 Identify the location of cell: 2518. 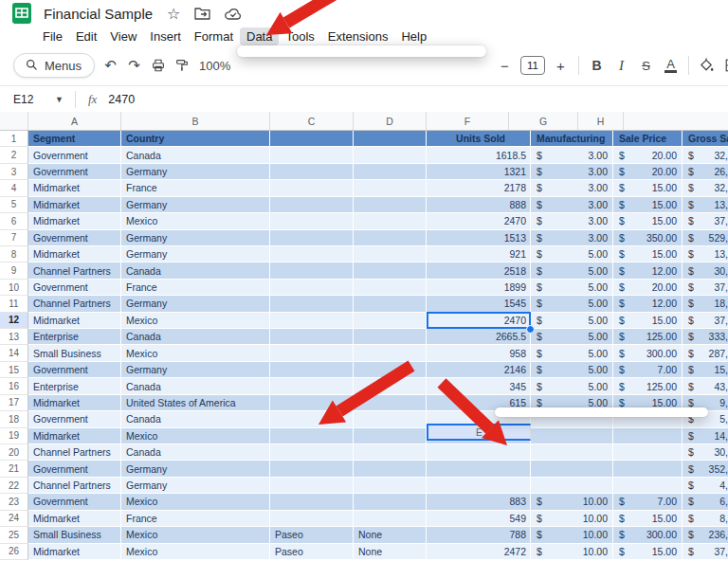
(479, 271).